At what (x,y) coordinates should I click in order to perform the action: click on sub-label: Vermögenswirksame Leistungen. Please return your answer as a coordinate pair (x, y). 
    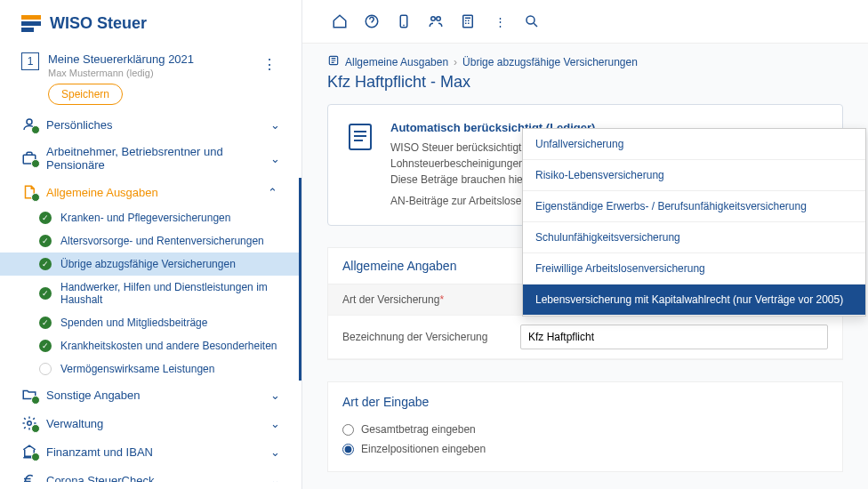
    Looking at the image, I should click on (137, 369).